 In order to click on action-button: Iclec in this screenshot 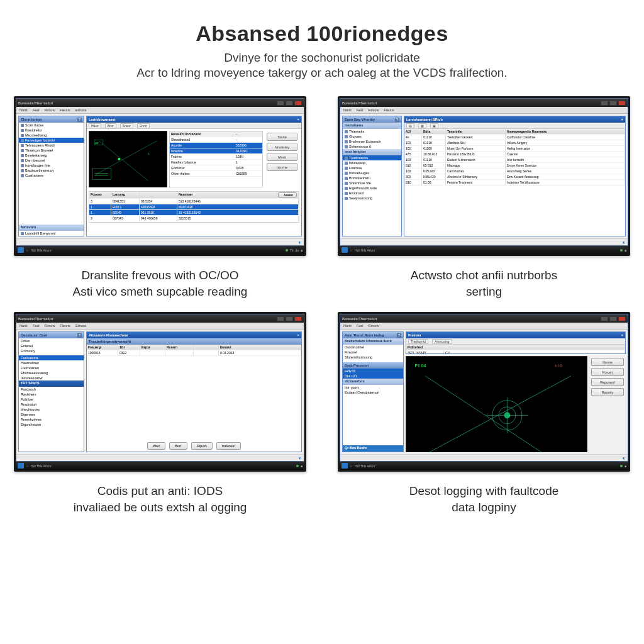, I will do `click(156, 446)`.